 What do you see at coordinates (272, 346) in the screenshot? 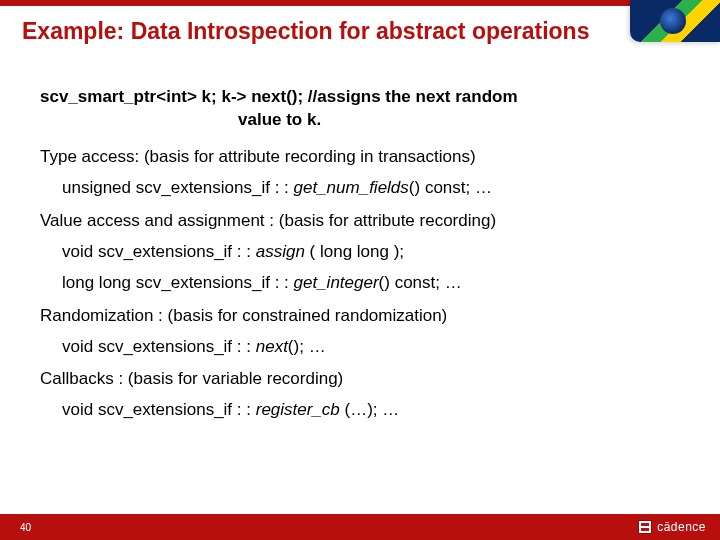
I see `code-emph: next` at bounding box center [272, 346].